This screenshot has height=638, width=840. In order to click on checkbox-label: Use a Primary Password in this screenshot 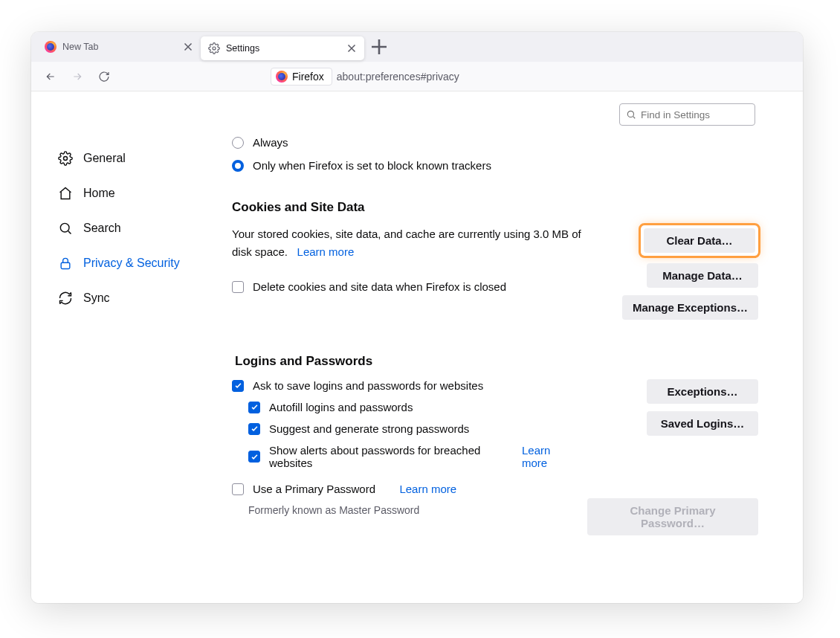, I will do `click(314, 489)`.